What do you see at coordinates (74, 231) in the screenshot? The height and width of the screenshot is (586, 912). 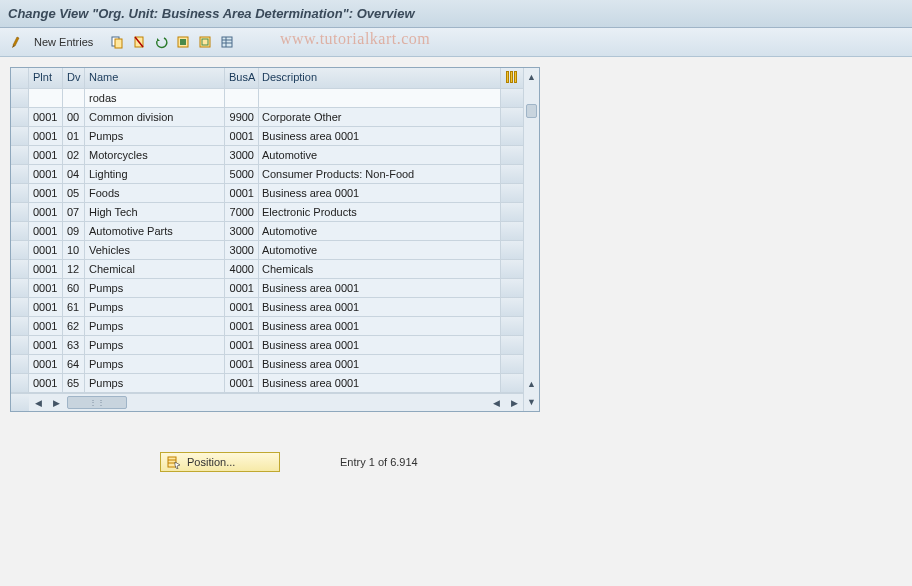 I see `cell-dv: 09` at bounding box center [74, 231].